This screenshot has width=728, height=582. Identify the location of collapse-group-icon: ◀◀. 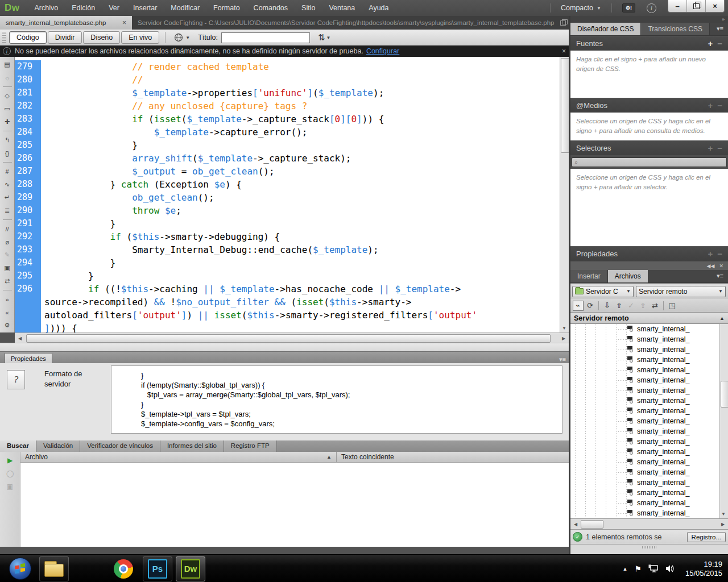
(711, 266).